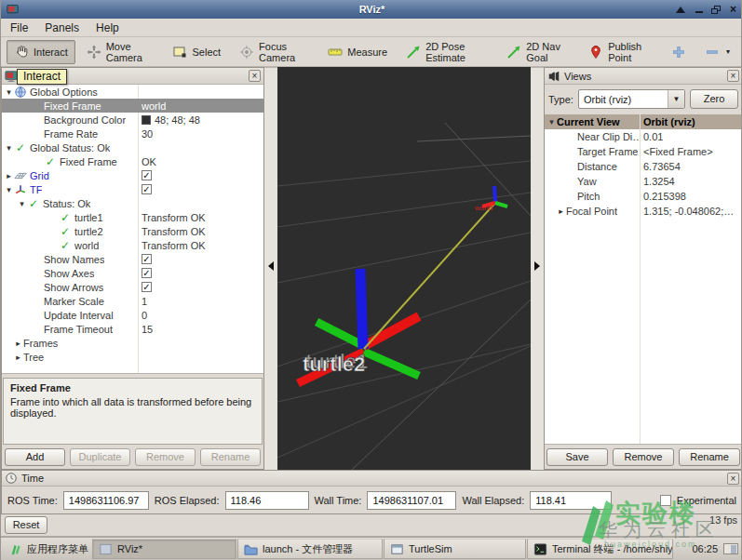 This screenshot has height=560, width=742. What do you see at coordinates (271, 266) in the screenshot?
I see `collapse-left-icon` at bounding box center [271, 266].